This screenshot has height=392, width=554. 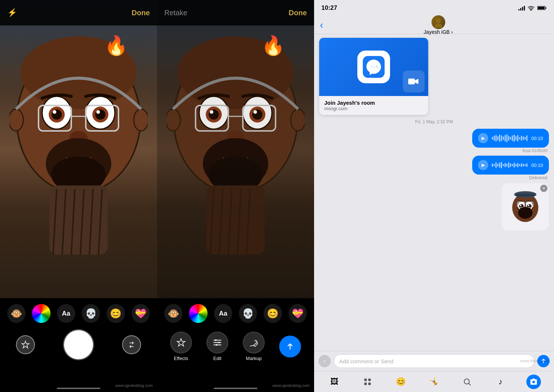 I want to click on voice-message-2-container: ▶, so click(x=510, y=168).